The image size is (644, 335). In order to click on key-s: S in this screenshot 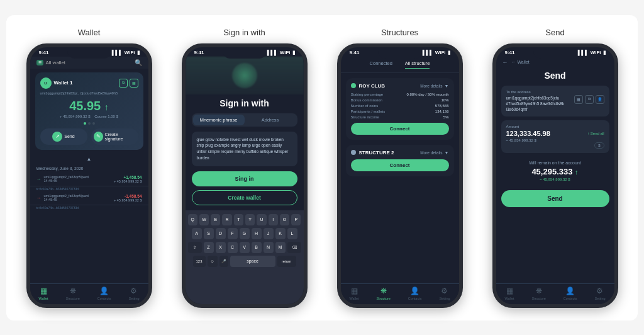, I will do `click(209, 234)`.